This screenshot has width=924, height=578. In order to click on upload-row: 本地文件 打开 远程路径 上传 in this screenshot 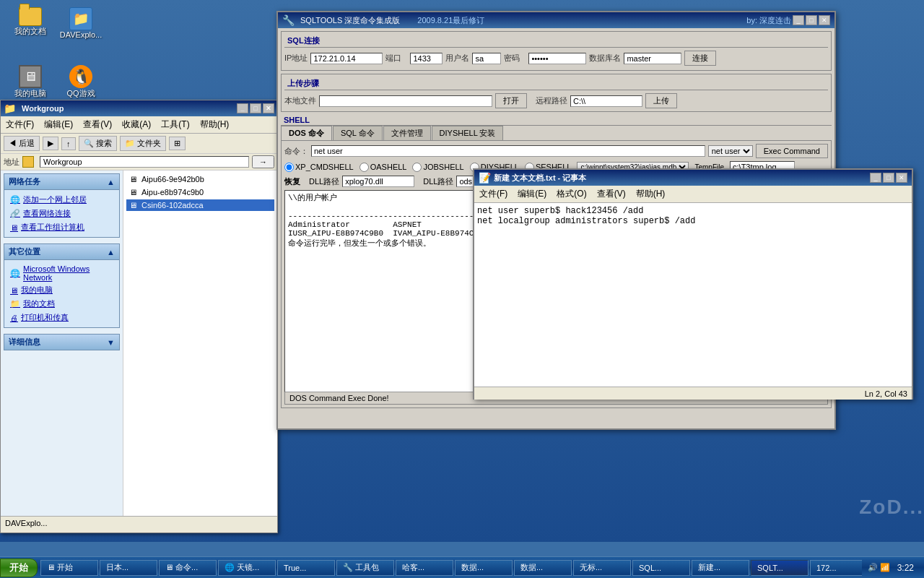, I will do `click(556, 101)`.